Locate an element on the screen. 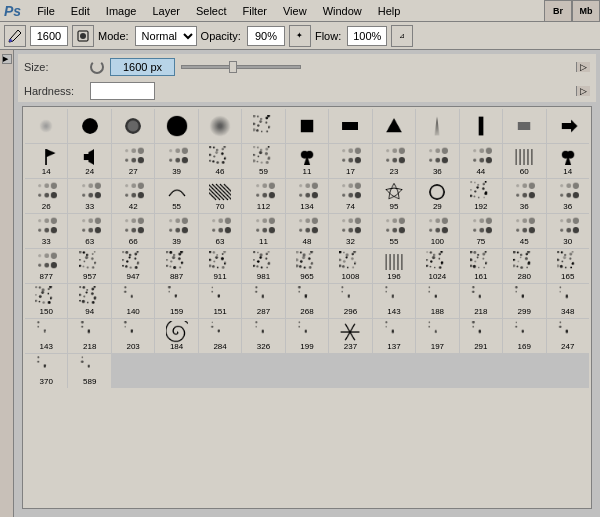 The height and width of the screenshot is (517, 600). menu-file: File is located at coordinates (46, 11).